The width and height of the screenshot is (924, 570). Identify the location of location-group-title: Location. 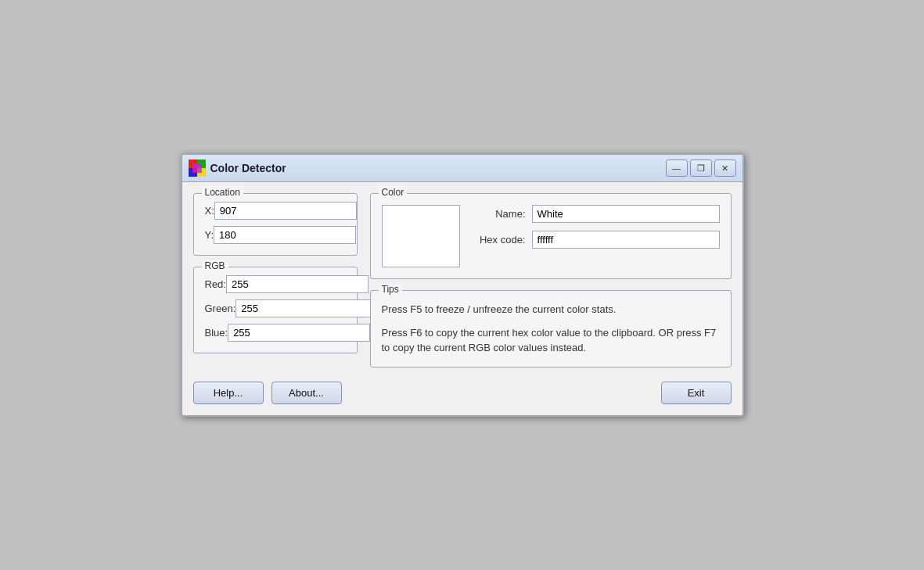
(222, 192).